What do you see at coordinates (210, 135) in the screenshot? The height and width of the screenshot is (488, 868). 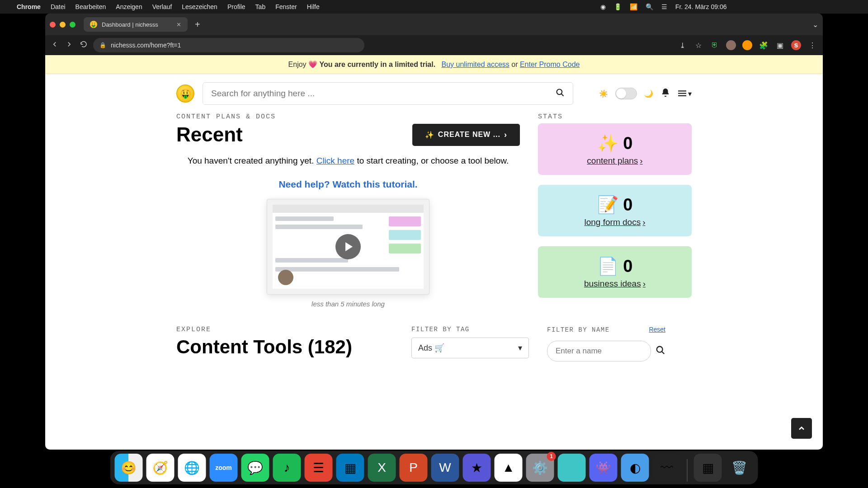 I see `page-title: Recent` at bounding box center [210, 135].